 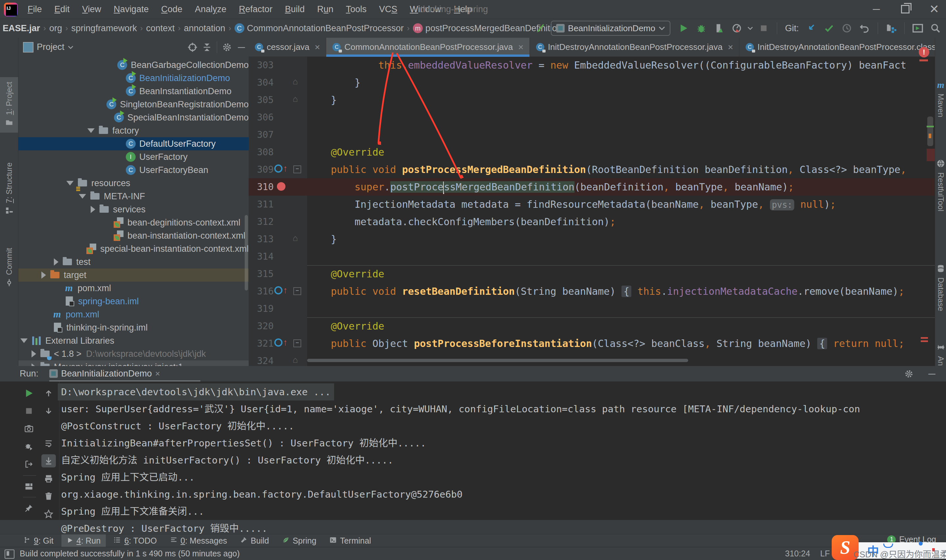 What do you see at coordinates (134, 118) in the screenshot?
I see `tree-item: CSpecialBeanInstantiationDemo` at bounding box center [134, 118].